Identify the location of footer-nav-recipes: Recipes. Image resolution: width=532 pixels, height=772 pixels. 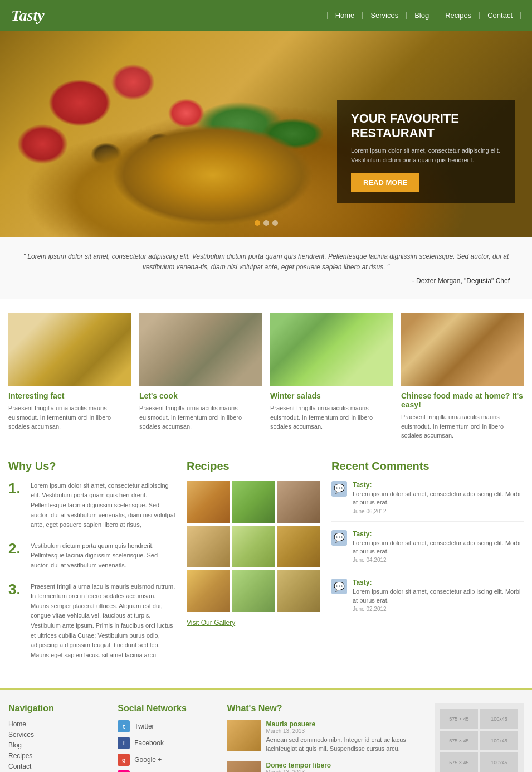
(57, 756).